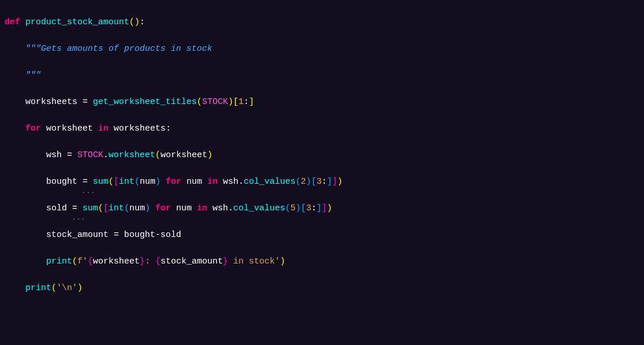  I want to click on variable: worksheets, so click(54, 102).